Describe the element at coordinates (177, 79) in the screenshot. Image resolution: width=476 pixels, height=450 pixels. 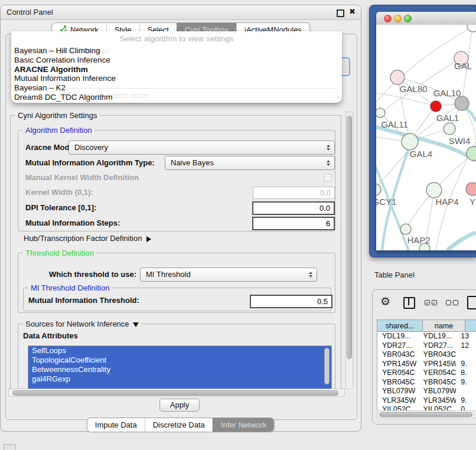
I see `algorithm-option-mutual-information-inference: Mutual Information Inference` at that location.